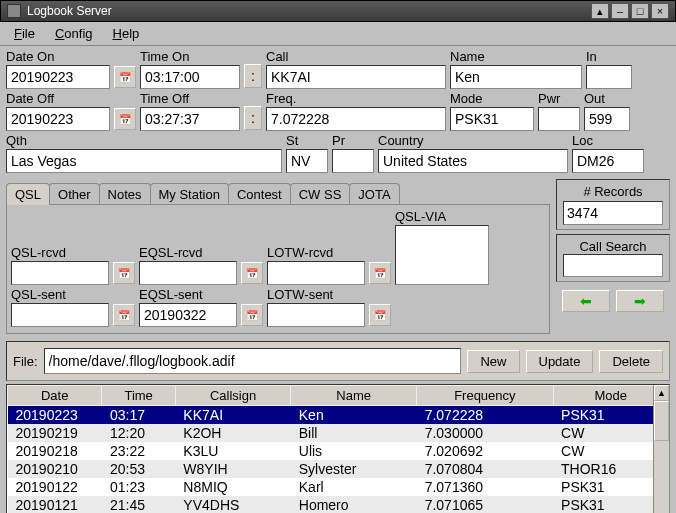  What do you see at coordinates (492, 98) in the screenshot?
I see `label-mode: Mode` at bounding box center [492, 98].